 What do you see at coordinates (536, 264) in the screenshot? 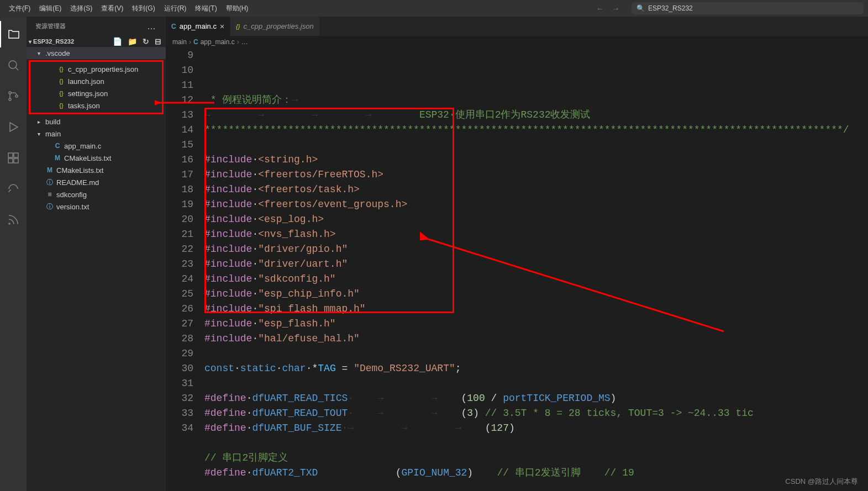
I see `code-line: #include·"driver/uart.h"` at bounding box center [536, 264].